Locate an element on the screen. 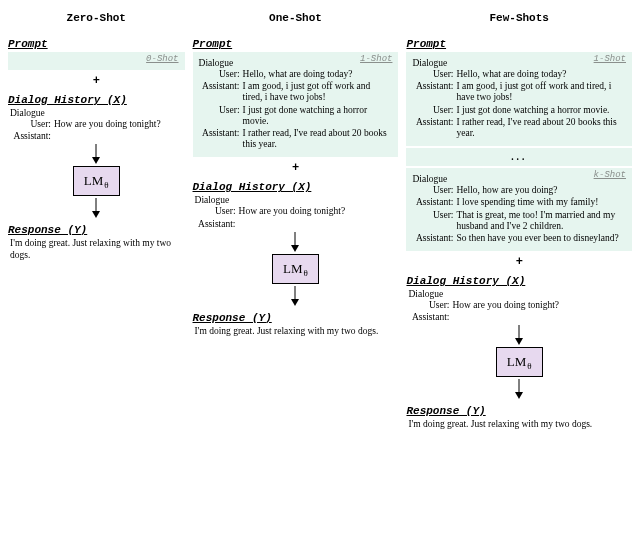  prompt-box-few-dots: ... is located at coordinates (519, 157).